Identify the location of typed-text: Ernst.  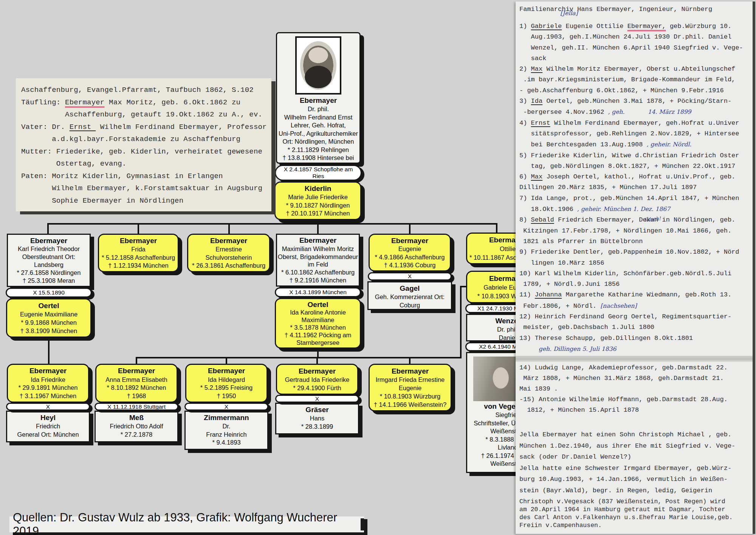
(541, 123).